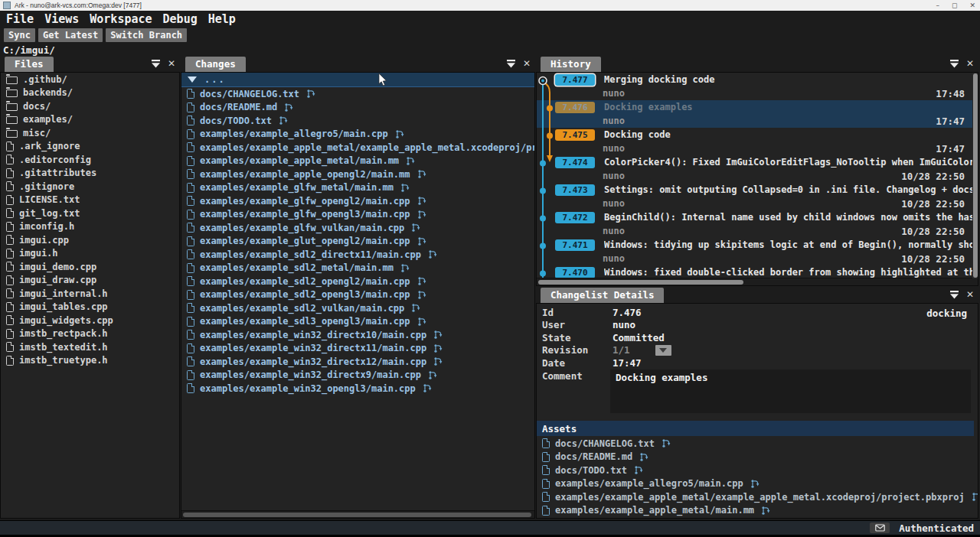  I want to click on tab-files: Files, so click(29, 64).